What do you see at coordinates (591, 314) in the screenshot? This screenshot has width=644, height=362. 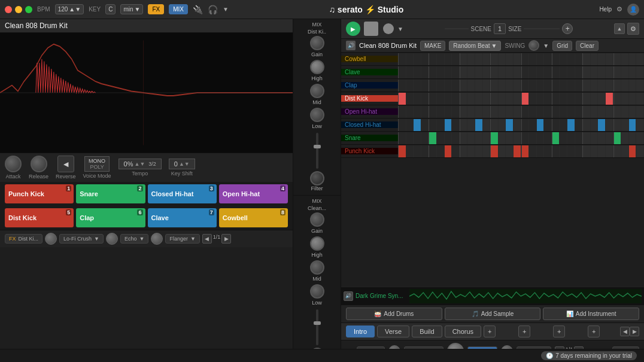 I see `add-instrument-btn: 📊 Add Instrument` at bounding box center [591, 314].